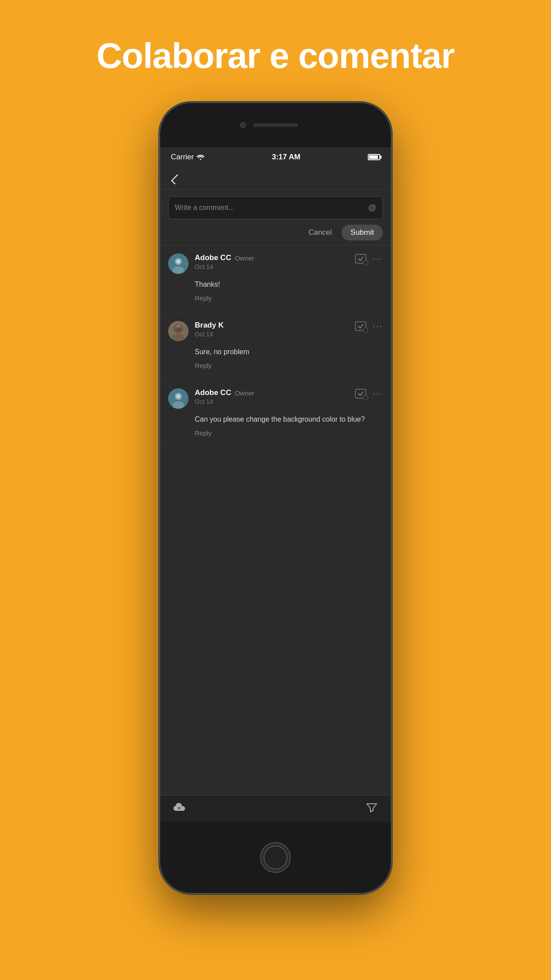 This screenshot has width=551, height=980. What do you see at coordinates (276, 858) in the screenshot?
I see `home-button-inner` at bounding box center [276, 858].